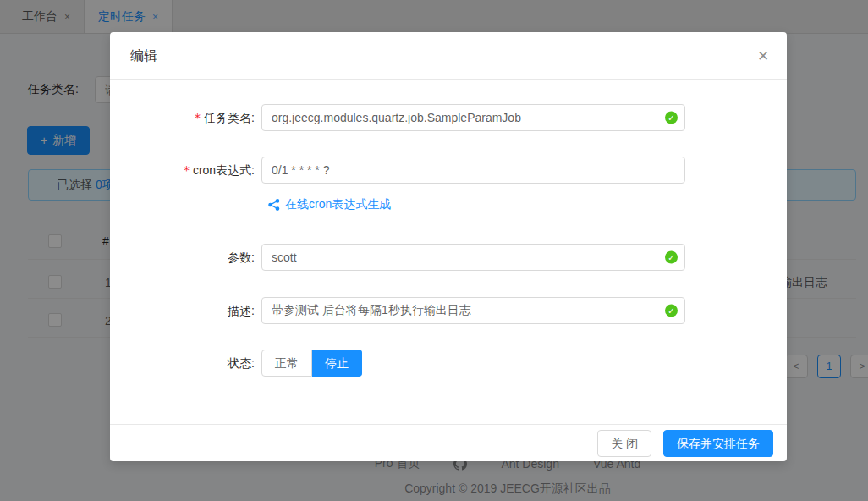 Image resolution: width=868 pixels, height=501 pixels. Describe the element at coordinates (196, 257) in the screenshot. I see `param-label: 参数:` at that location.